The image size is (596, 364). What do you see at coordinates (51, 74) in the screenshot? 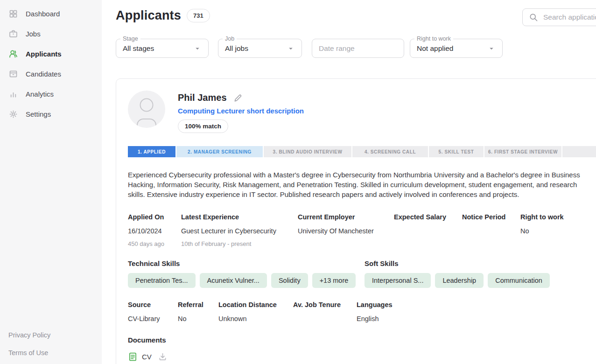
I see `sidebar-item-candidates: Candidates` at bounding box center [51, 74].